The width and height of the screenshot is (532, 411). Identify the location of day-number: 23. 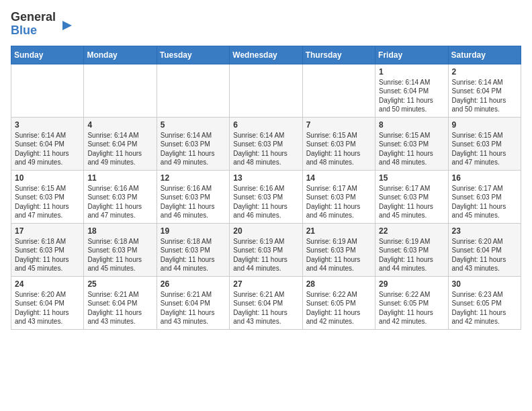
(485, 231).